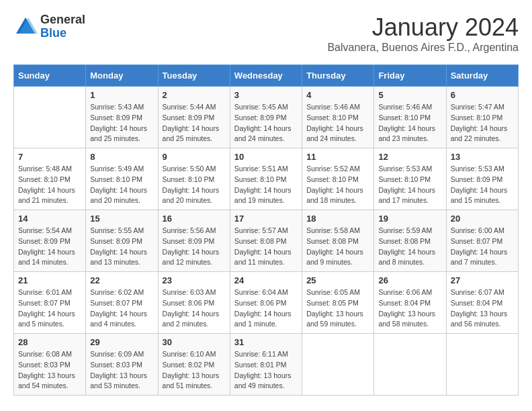 The image size is (532, 411). I want to click on day-info: Sunrise: 5:47 AM Sunset: 8:10 PM Dayligh…, so click(482, 124).